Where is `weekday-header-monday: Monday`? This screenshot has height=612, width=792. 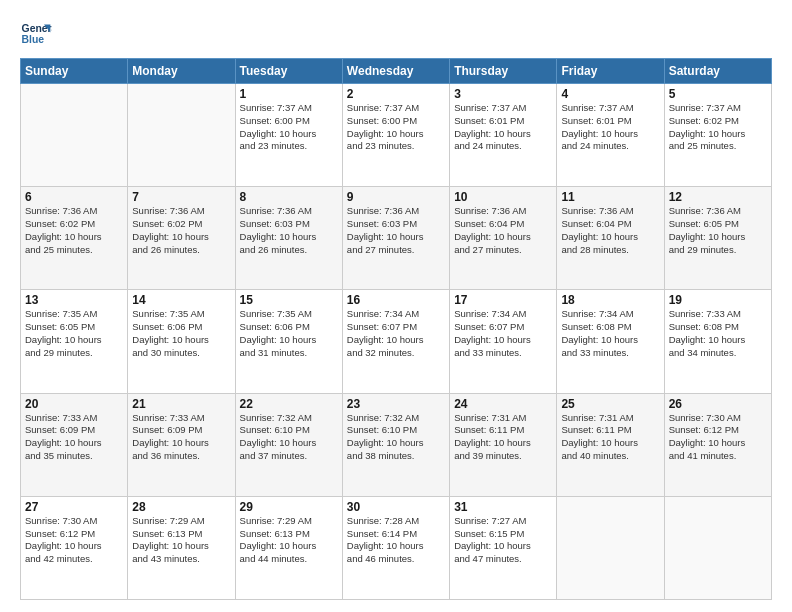 weekday-header-monday: Monday is located at coordinates (182, 72).